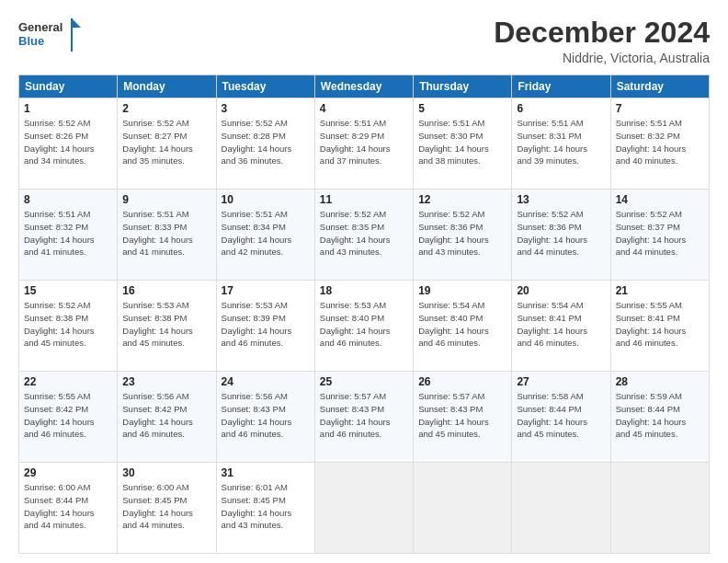 This screenshot has height=563, width=728. What do you see at coordinates (462, 109) in the screenshot?
I see `day-number: 5` at bounding box center [462, 109].